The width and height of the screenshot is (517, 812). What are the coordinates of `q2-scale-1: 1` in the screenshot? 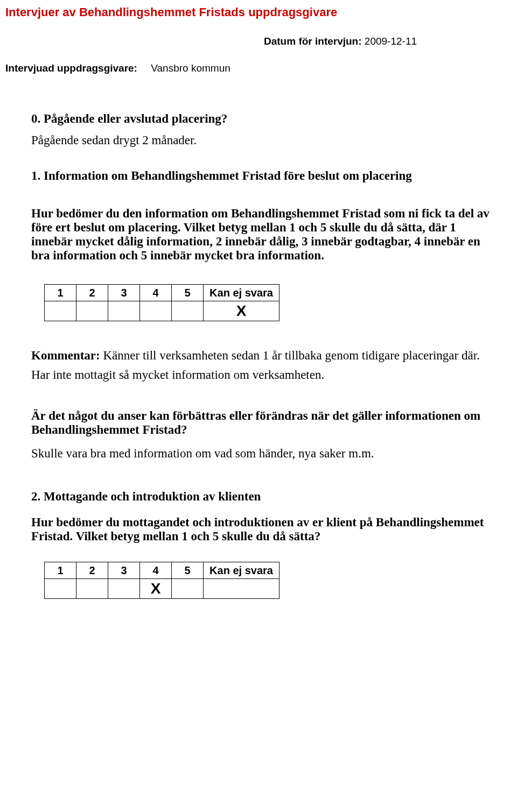 It's located at (60, 570).